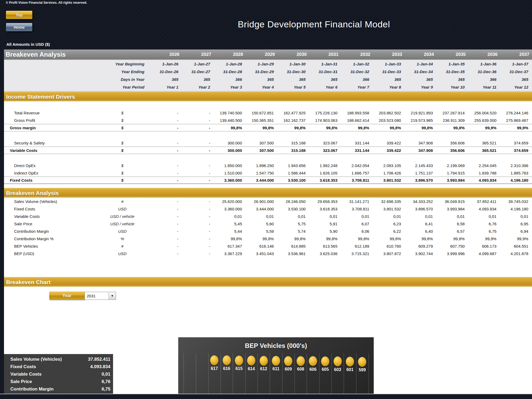 This screenshot has width=532, height=399. I want to click on period-cell: 1-Jan-31, so click(325, 64).